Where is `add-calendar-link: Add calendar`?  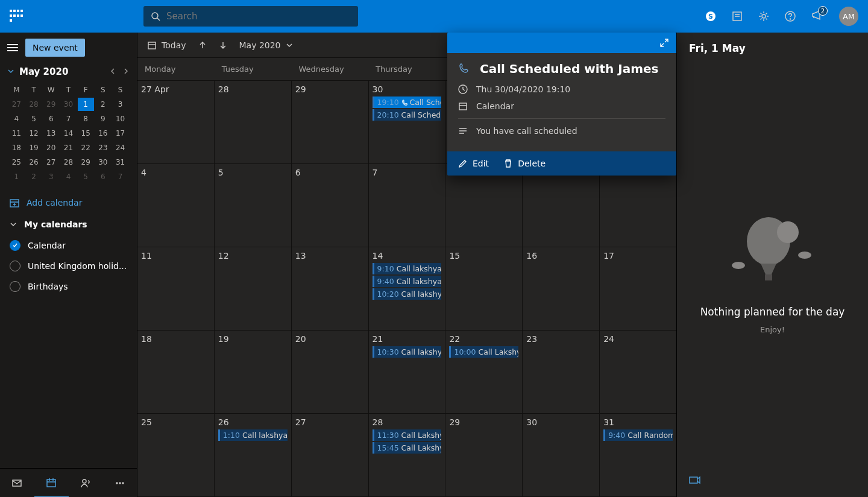 add-calendar-link: Add calendar is located at coordinates (69, 203).